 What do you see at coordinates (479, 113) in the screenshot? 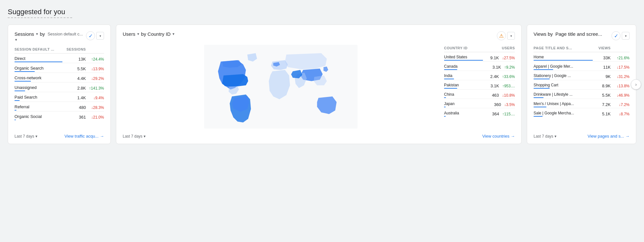
I see `table-row: Australia 364 ↑115....` at bounding box center [479, 113].